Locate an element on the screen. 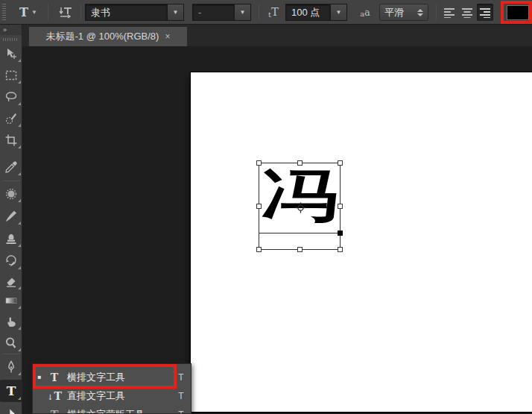 The width and height of the screenshot is (532, 414). toggle-text-orientation-button is located at coordinates (66, 13).